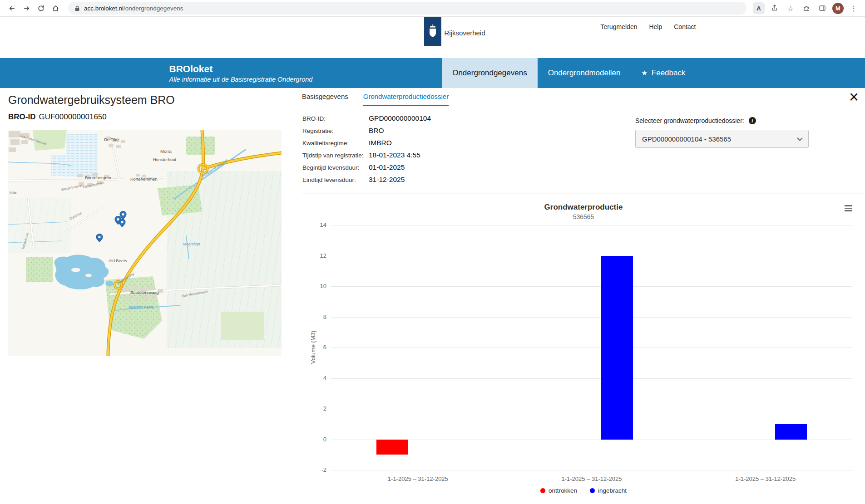 This screenshot has height=504, width=865. I want to click on field-row: Tijdstip van registratie: 18-01-2023 4:5…, so click(367, 157).